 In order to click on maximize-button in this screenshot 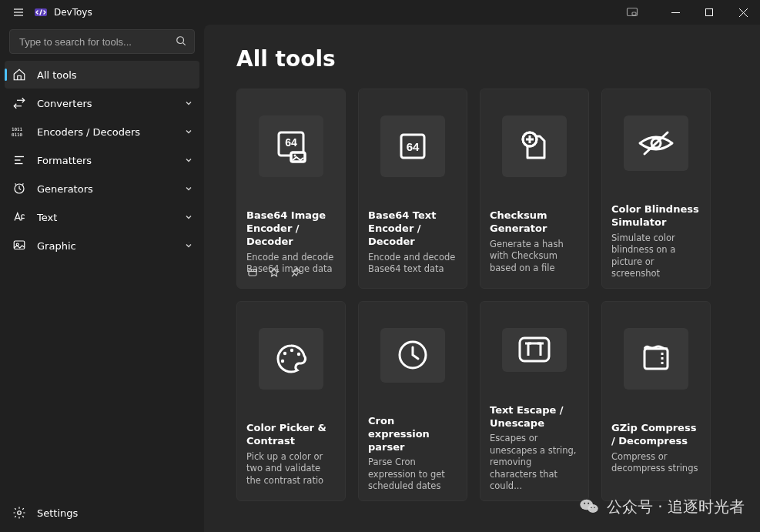, I will do `click(709, 12)`.